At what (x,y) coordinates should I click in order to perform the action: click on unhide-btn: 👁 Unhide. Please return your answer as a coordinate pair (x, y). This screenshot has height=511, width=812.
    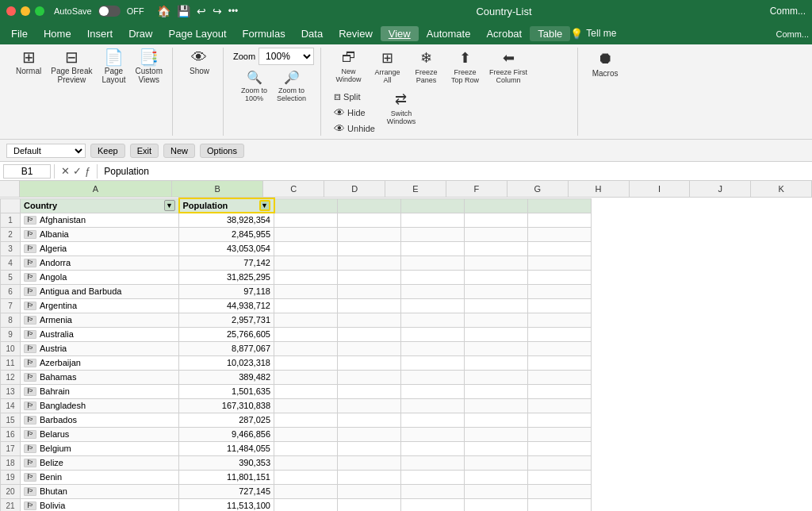
    Looking at the image, I should click on (354, 129).